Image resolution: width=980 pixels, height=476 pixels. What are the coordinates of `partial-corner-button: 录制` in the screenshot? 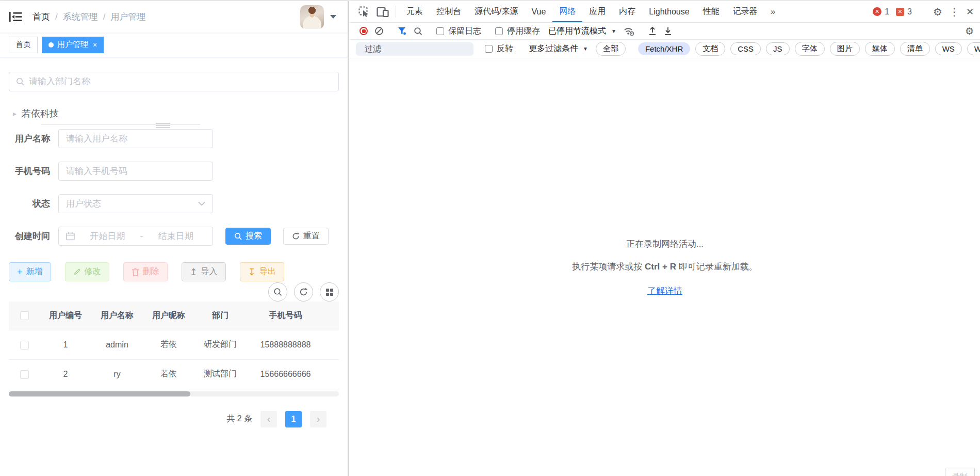 It's located at (960, 472).